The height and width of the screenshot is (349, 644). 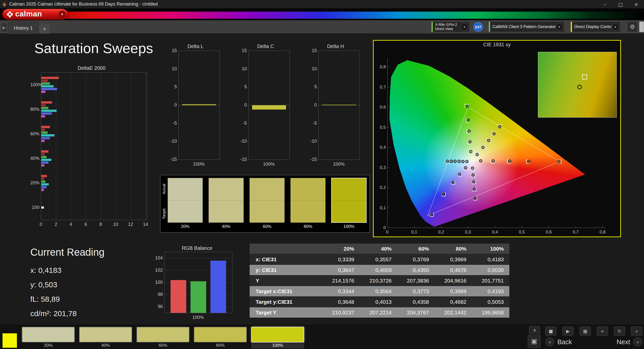 I want to click on table-row-label: Y, so click(x=286, y=281).